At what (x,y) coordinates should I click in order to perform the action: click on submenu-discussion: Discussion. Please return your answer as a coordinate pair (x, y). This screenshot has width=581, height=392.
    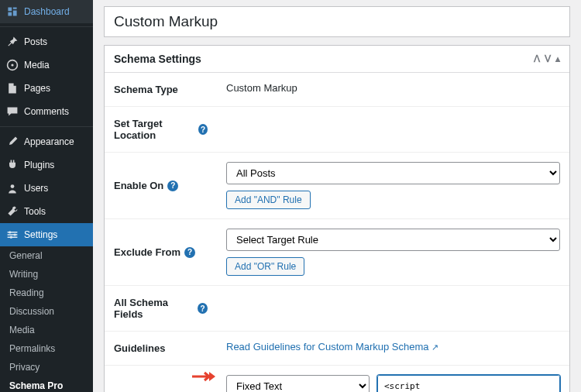
    Looking at the image, I should click on (46, 311).